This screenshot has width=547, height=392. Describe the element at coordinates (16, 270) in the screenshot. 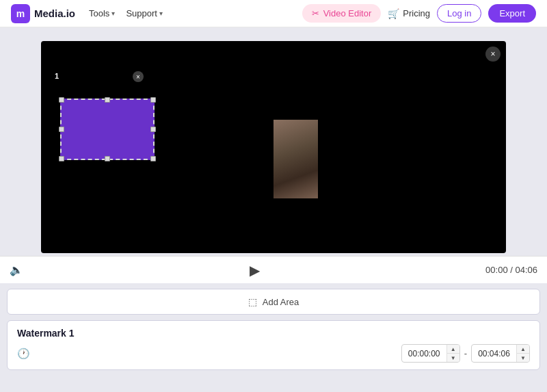

I see `volume-icon: 🔈` at that location.